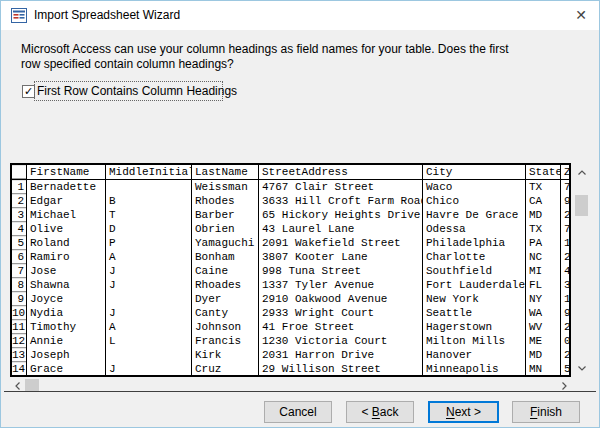  What do you see at coordinates (340, 285) in the screenshot?
I see `table-cell: 1337 Tyler Avenue` at bounding box center [340, 285].